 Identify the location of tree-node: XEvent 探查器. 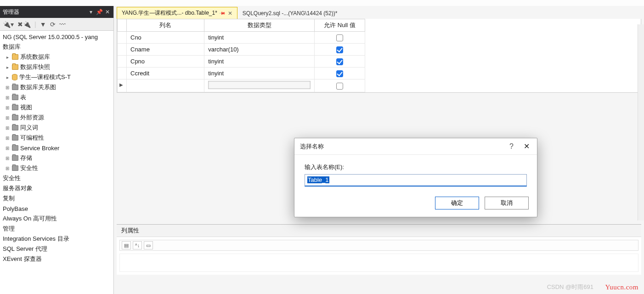
(57, 259).